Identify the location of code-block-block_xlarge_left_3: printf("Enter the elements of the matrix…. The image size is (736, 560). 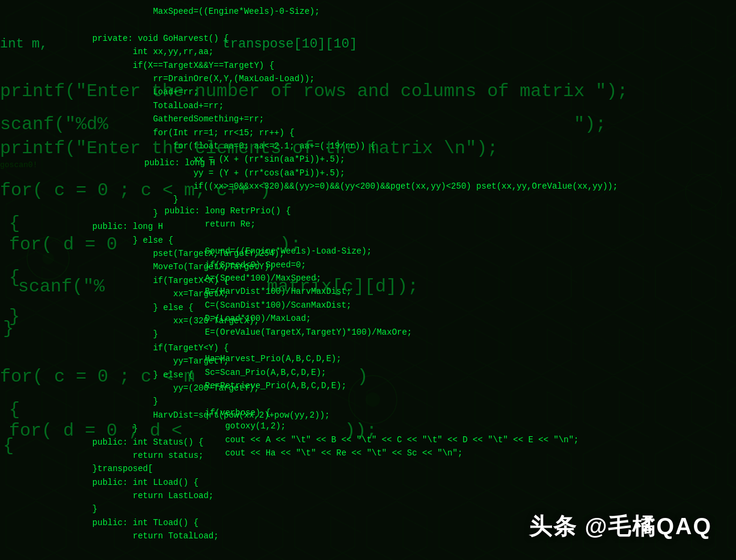
(249, 149).